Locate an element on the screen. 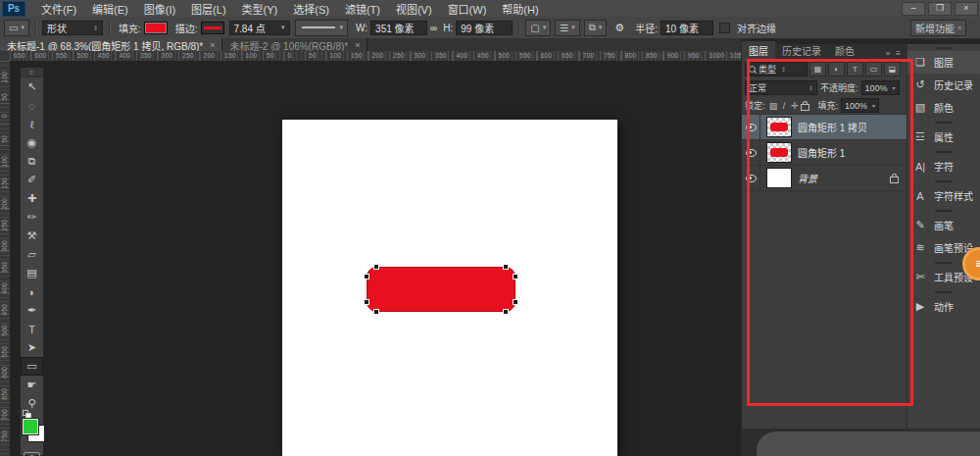 The height and width of the screenshot is (456, 980). lasso-tool: ℓ is located at coordinates (31, 124).